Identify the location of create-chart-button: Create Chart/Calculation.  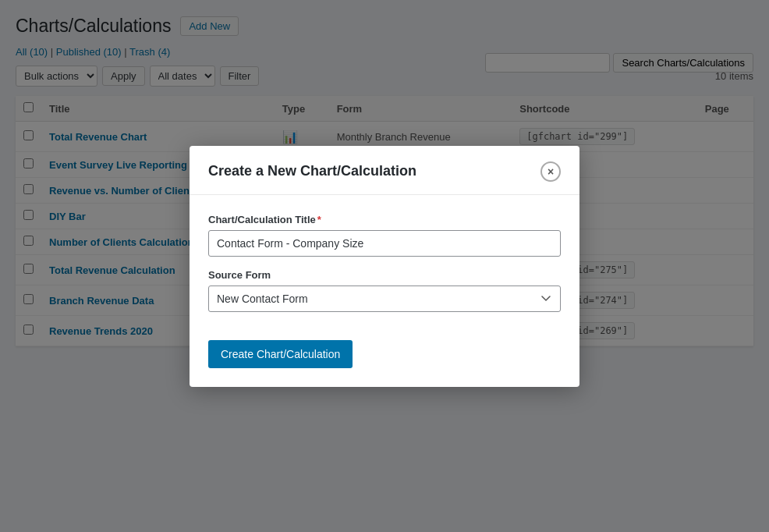
(281, 354).